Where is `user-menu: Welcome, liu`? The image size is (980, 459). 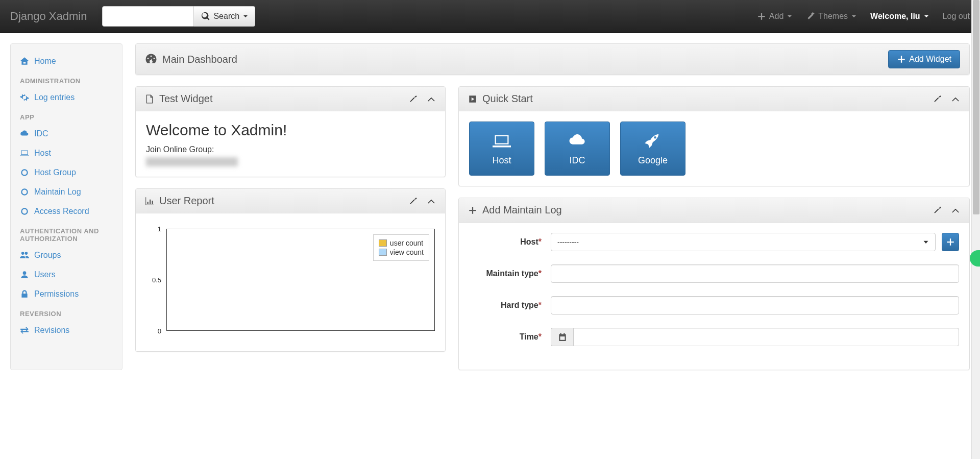
user-menu: Welcome, liu is located at coordinates (899, 16).